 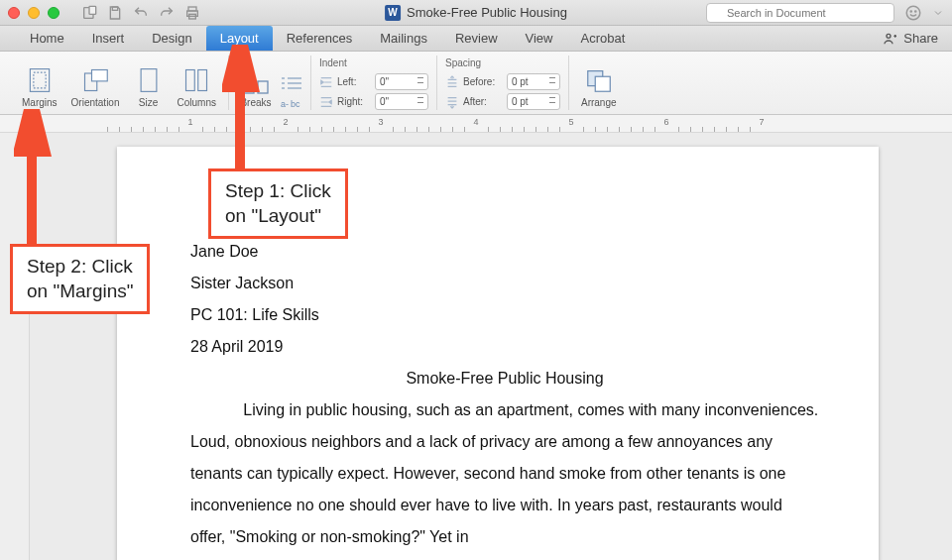 I want to click on spacing-group: Spacing Before: 0 pt After: 0 pt, so click(x=504, y=83).